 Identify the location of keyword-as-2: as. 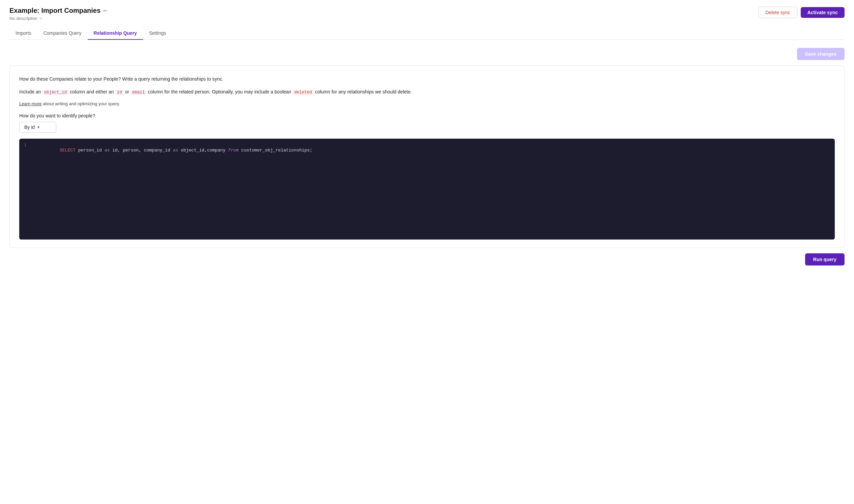
(176, 150).